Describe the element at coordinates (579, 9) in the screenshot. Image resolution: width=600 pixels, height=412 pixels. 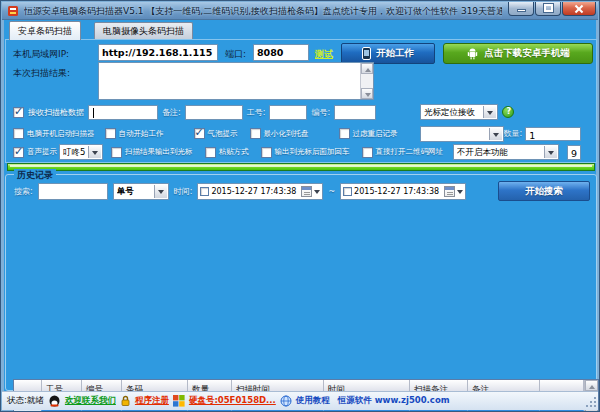
I see `close-button` at that location.